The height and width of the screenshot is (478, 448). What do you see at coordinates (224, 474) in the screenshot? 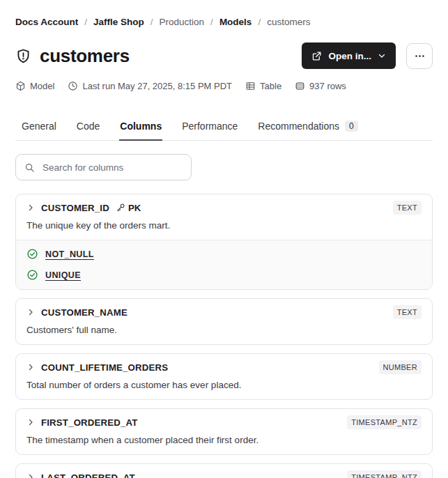
I see `column-header: LAST_ORDERED_AT TIMESTAMP_NTZ` at bounding box center [224, 474].